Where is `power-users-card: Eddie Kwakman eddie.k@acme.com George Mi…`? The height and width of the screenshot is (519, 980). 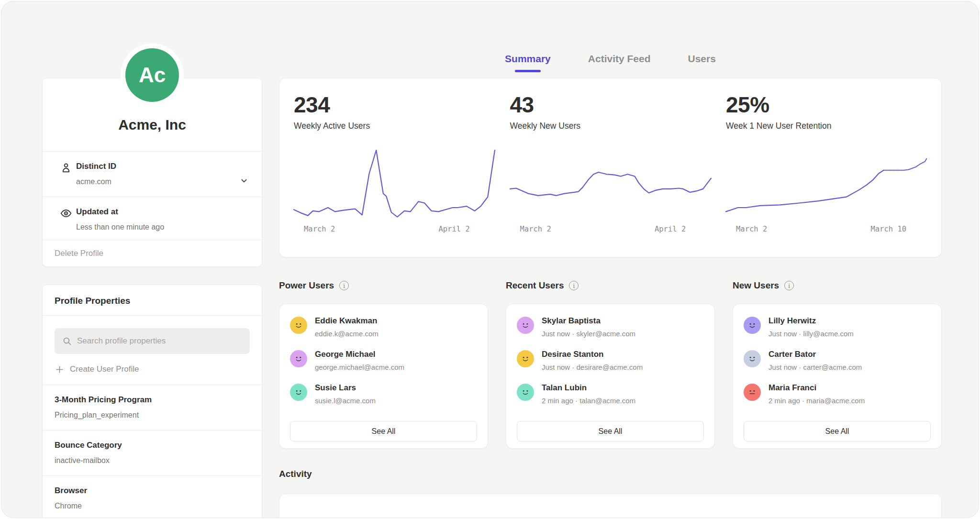 power-users-card: Eddie Kwakman eddie.k@acme.com George Mi… is located at coordinates (384, 376).